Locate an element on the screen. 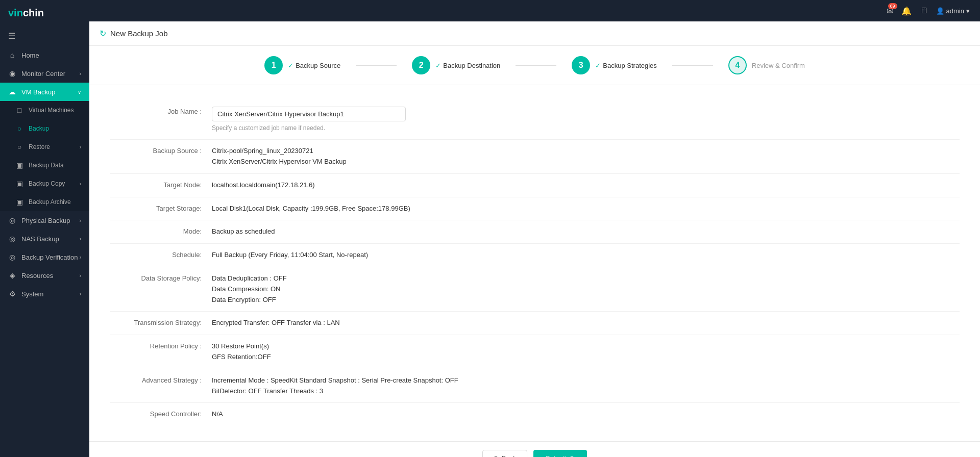 Image resolution: width=980 pixels, height=457 pixels. submit-button: Submit ⊕ is located at coordinates (560, 453).